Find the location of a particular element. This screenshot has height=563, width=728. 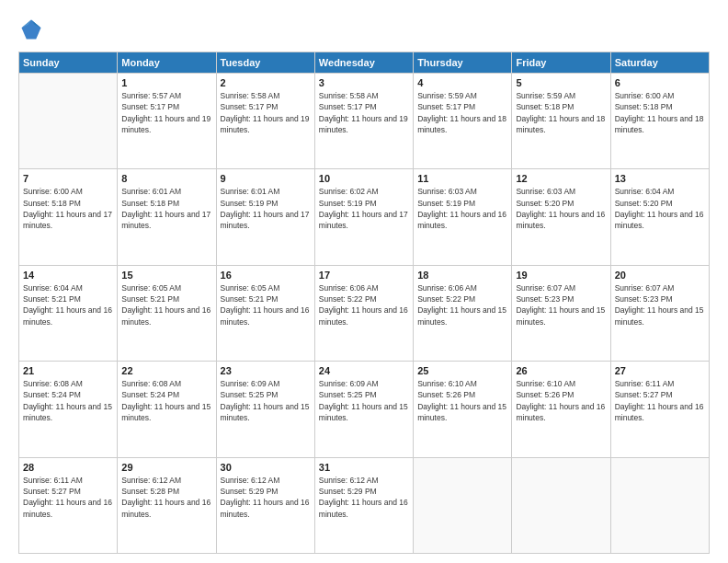

day-number: 15 is located at coordinates (166, 275).